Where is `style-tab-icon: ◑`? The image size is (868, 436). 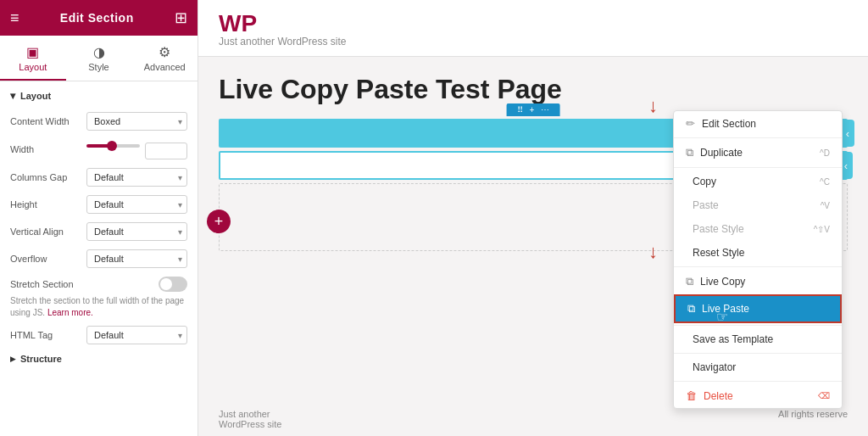
style-tab-icon: ◑ is located at coordinates (99, 53).